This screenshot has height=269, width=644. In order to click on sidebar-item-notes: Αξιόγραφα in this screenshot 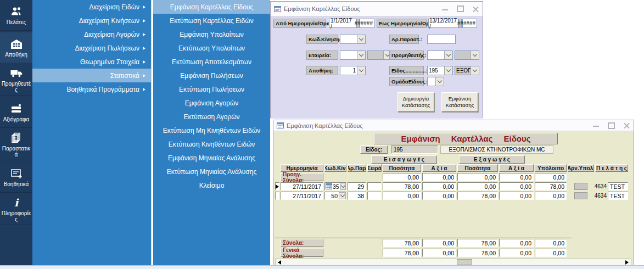, I will do `click(16, 113)`.